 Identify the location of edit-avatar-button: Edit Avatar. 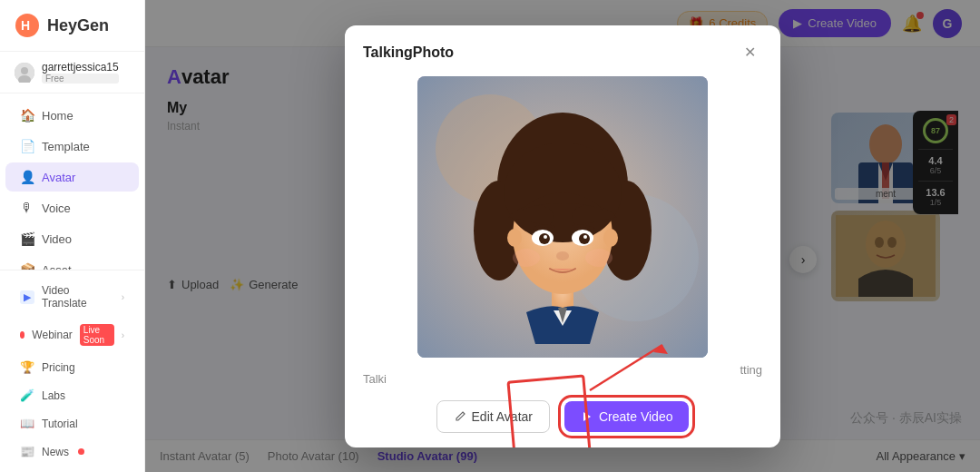
(494, 417).